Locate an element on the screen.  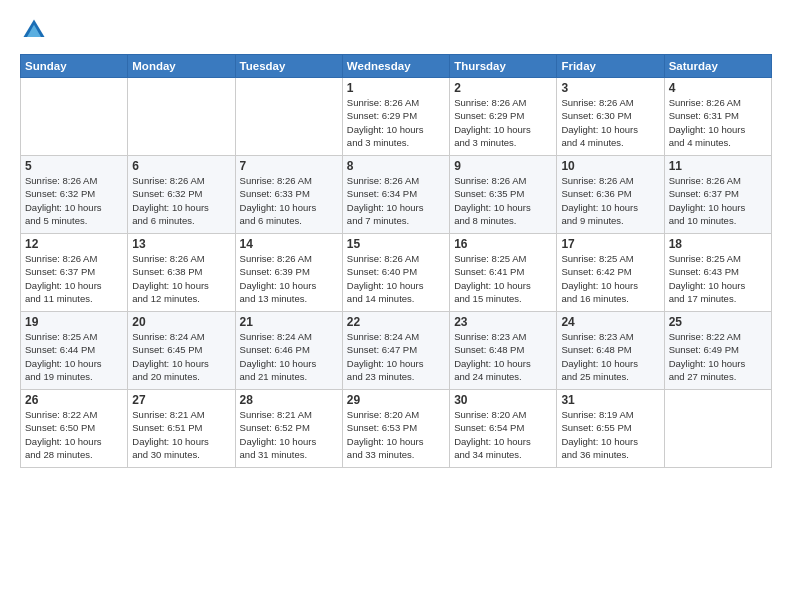
day-number: 15 is located at coordinates (396, 244).